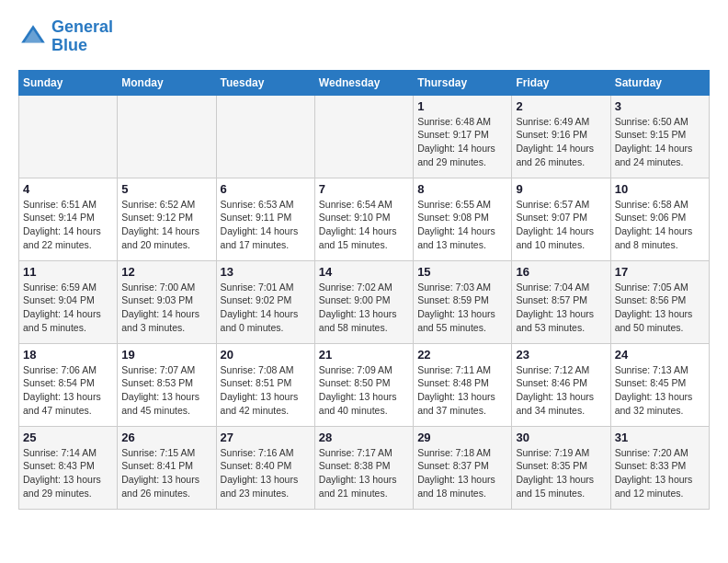 The width and height of the screenshot is (728, 563). What do you see at coordinates (364, 219) in the screenshot?
I see `calendar-cell: 7Sunrise: 6:54 AM Sunset: 9:10 PM Daylig…` at bounding box center [364, 219].